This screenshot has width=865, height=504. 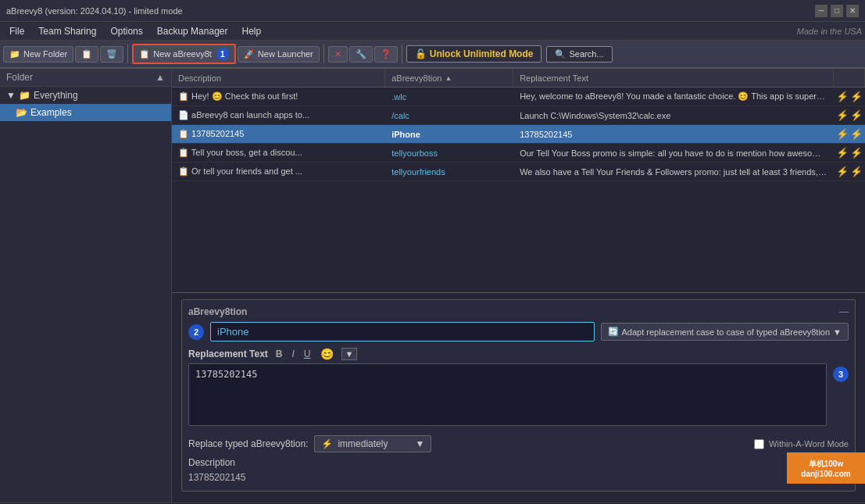 I want to click on underline-button: U, so click(x=308, y=354).